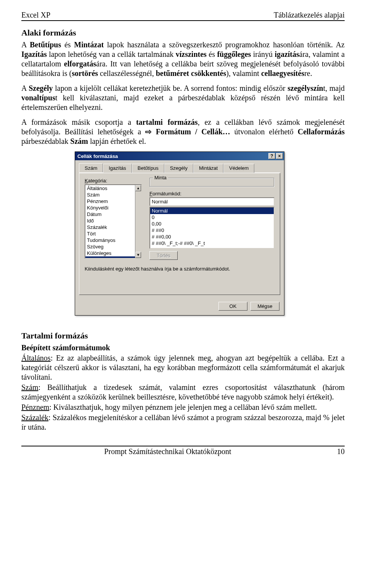 The width and height of the screenshot is (366, 588). What do you see at coordinates (113, 195) in the screenshot?
I see `list-item: Szám` at bounding box center [113, 195].